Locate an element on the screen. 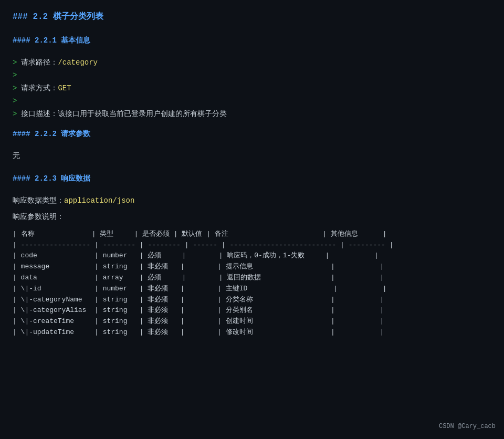  response-desc-line: 响应参数说明： is located at coordinates (252, 217).